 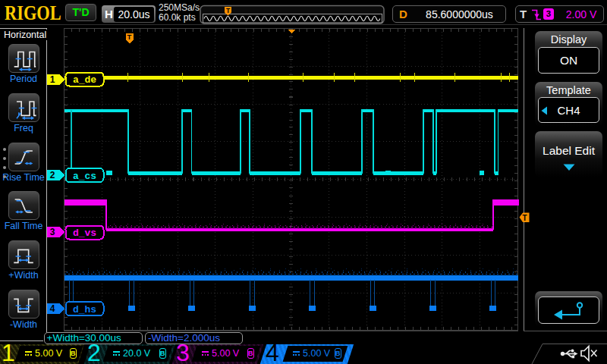 What do you see at coordinates (53, 80) in the screenshot?
I see `svg-text: 1` at bounding box center [53, 80].